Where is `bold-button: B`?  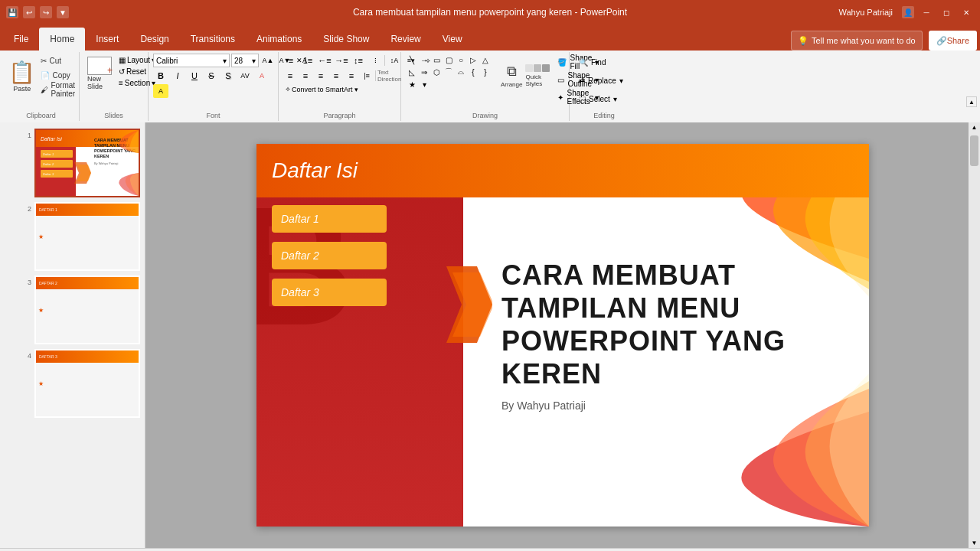
bold-button: B is located at coordinates (161, 76).